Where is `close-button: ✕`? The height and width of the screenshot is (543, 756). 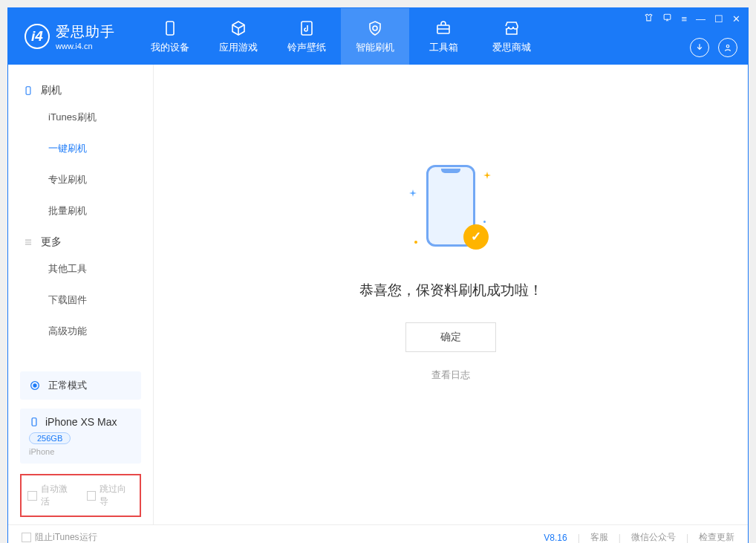
close-button: ✕ is located at coordinates (737, 19).